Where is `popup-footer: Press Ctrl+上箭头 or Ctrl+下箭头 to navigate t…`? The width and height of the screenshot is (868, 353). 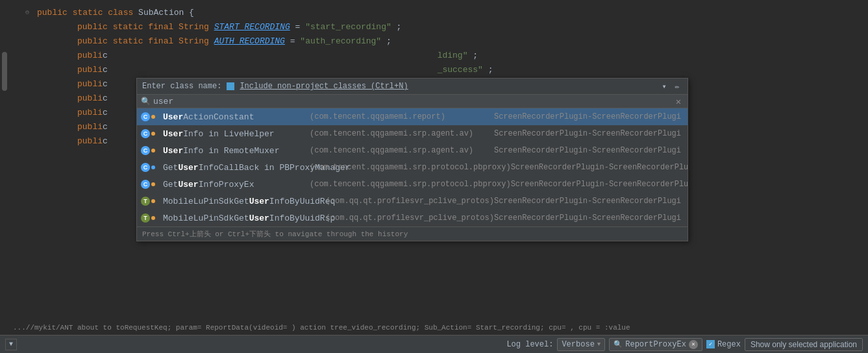 popup-footer: Press Ctrl+上箭头 or Ctrl+下箭头 to navigate t… is located at coordinates (412, 234).